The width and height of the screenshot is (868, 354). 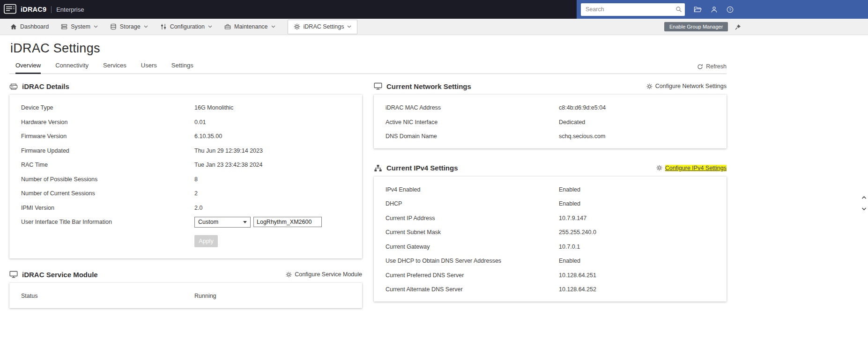 What do you see at coordinates (570, 190) in the screenshot?
I see `row-value: Enabled` at bounding box center [570, 190].